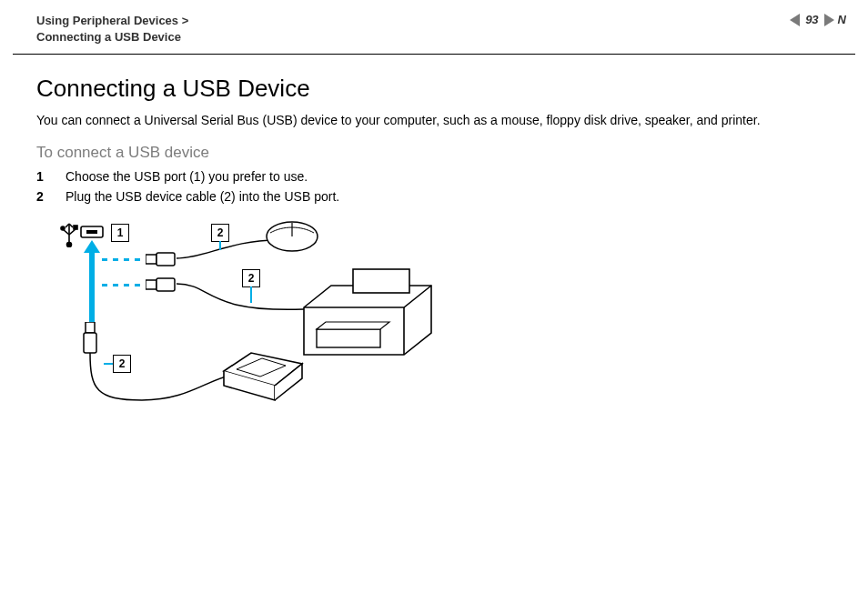 The height and width of the screenshot is (613, 868). I want to click on next-page-icon, so click(830, 20).